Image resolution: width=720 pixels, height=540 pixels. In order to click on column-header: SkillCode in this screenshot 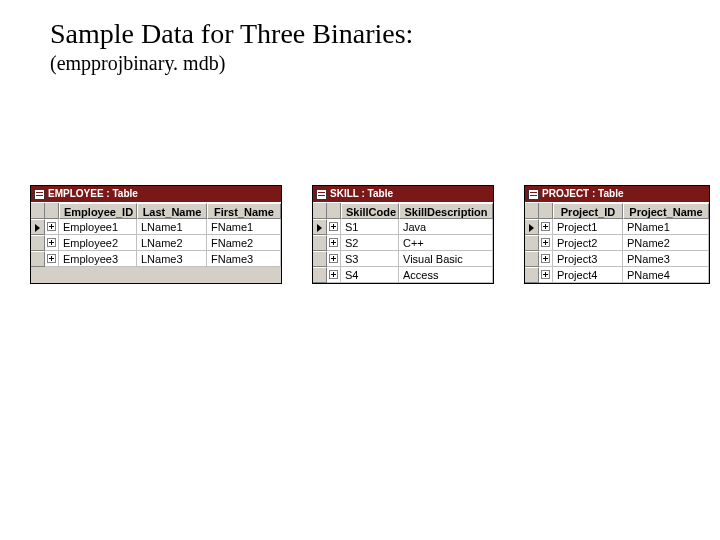, I will do `click(370, 211)`.